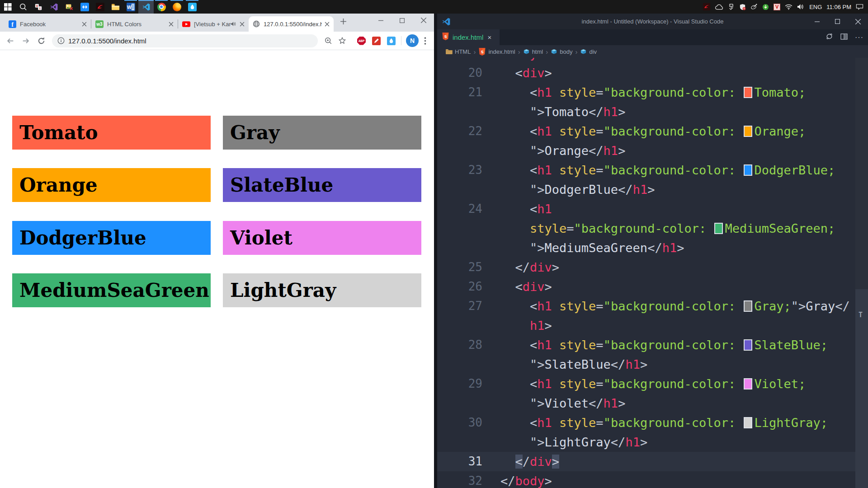  I want to click on address-bar: 127.0.0.1:5500/index.html, so click(185, 41).